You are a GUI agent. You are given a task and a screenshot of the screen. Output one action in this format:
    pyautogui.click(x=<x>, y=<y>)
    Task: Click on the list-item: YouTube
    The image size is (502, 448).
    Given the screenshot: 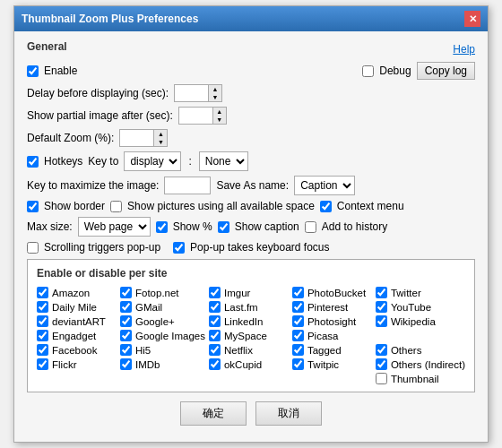 What is the action you would take?
    pyautogui.click(x=420, y=306)
    